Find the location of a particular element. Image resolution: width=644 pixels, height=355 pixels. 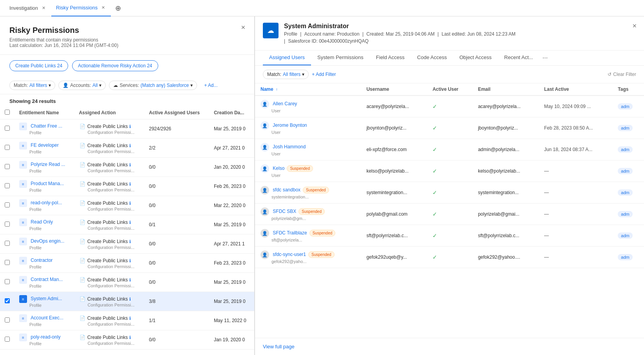

user-tags-cell: adm is located at coordinates (628, 236).